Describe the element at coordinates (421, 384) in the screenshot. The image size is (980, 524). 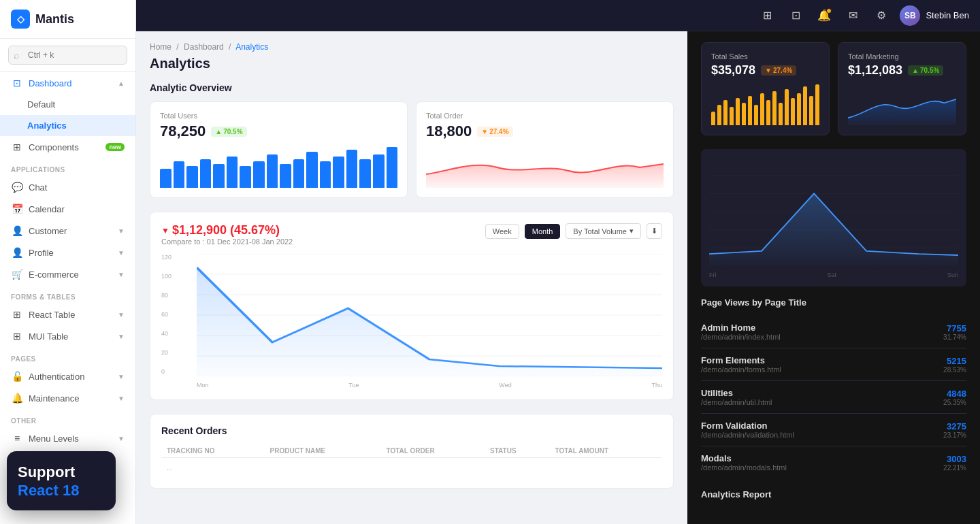
I see `chart-xaxis: Mon Tue Wed Thu` at that location.